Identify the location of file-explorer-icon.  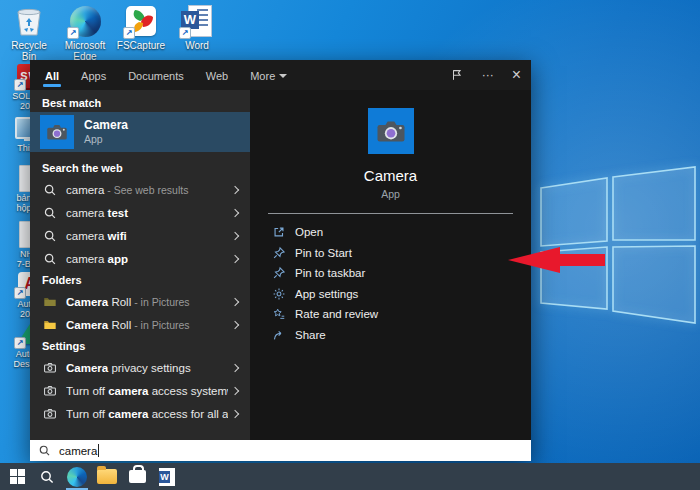
(107, 476).